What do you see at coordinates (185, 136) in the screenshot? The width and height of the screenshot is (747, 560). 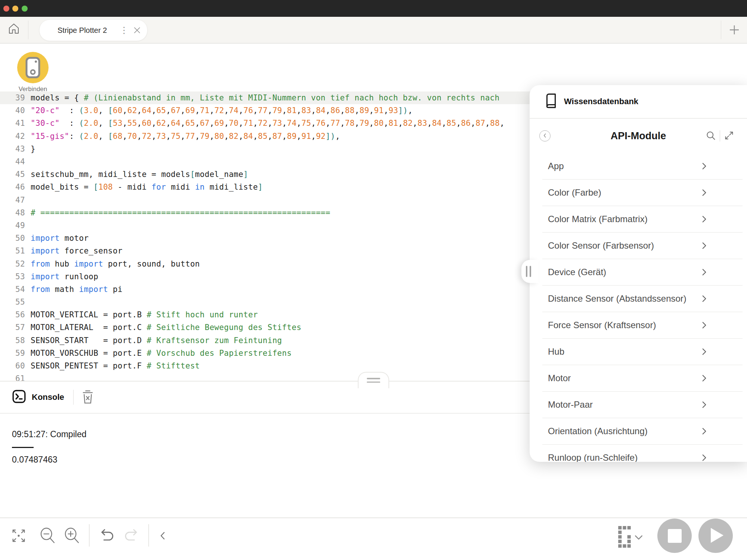 I see `code-text: "15-gis": (2.0, [68,70,72,73,75,77,79,80…` at bounding box center [185, 136].